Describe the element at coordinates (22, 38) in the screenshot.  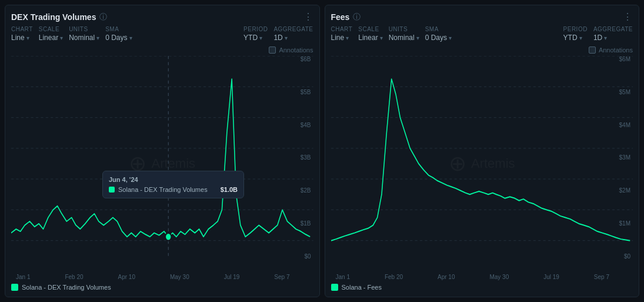
I see `chart-select: Line ▾` at that location.